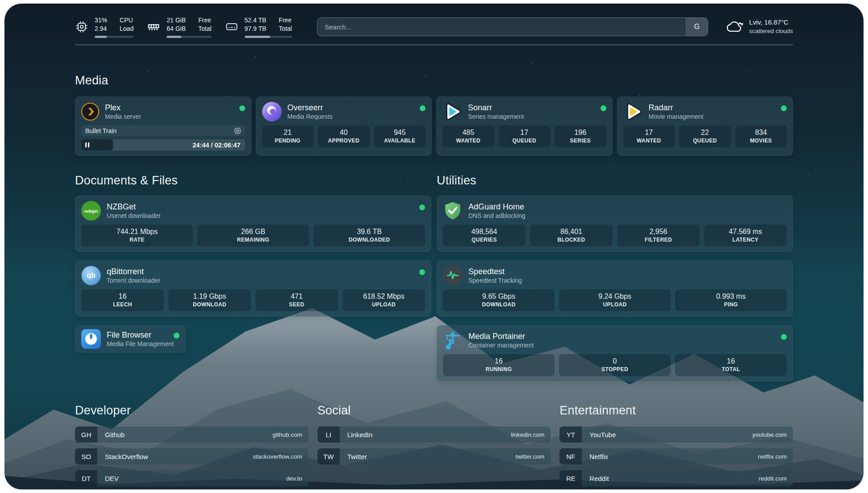 The image size is (868, 493). I want to click on cpu-load-value: 2.94, so click(101, 29).